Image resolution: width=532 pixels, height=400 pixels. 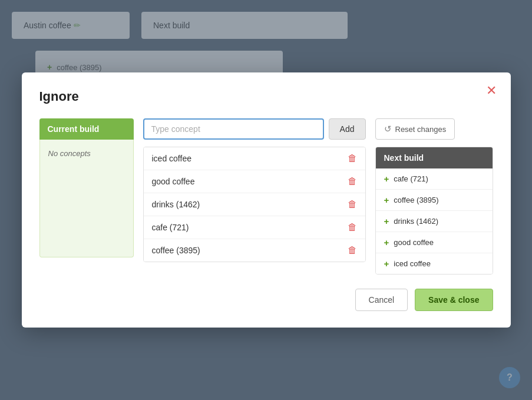 I want to click on reset-button-label: Reset changes, so click(x=421, y=130).